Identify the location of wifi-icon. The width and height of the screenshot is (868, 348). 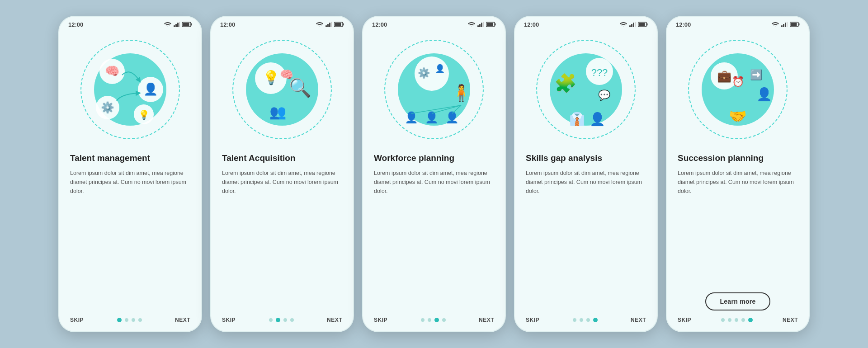
(168, 25).